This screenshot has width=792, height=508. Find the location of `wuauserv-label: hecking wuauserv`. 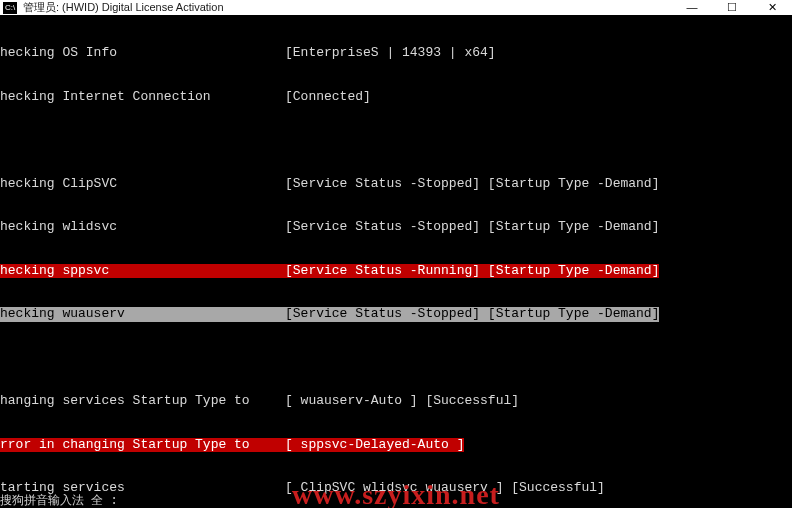

wuauserv-label: hecking wuauserv is located at coordinates (142, 314).